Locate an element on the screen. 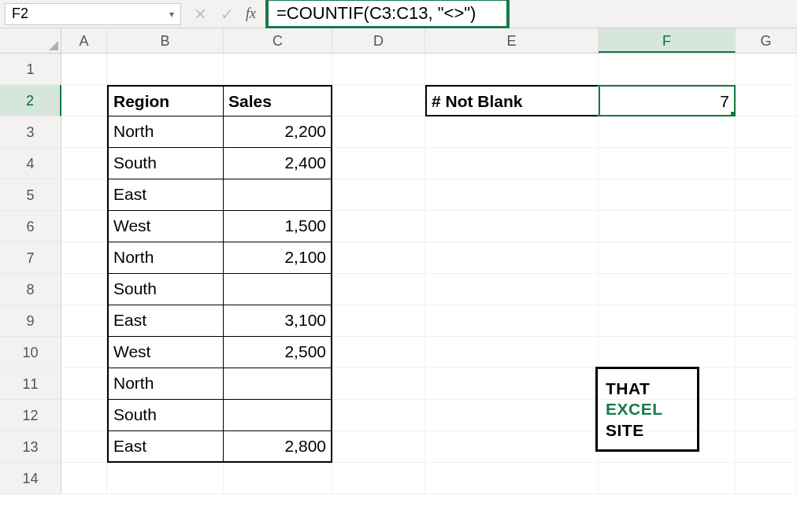 The image size is (797, 532). cell-A12 is located at coordinates (84, 416).